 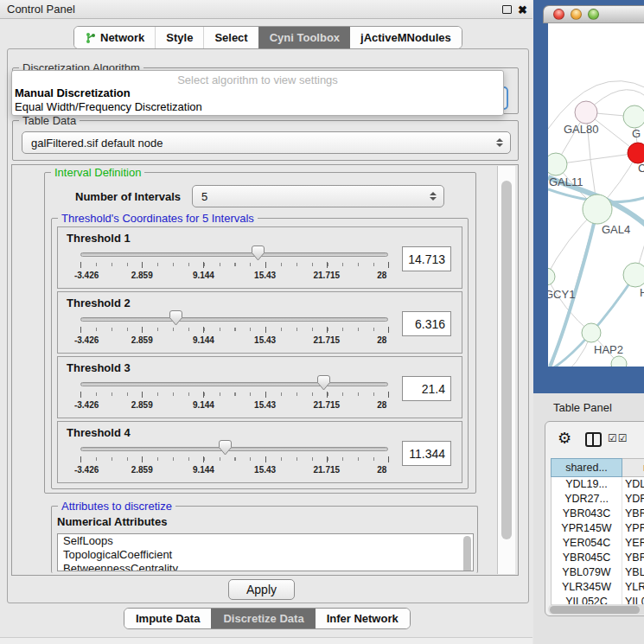 I want to click on close-window-icon, so click(x=558, y=14).